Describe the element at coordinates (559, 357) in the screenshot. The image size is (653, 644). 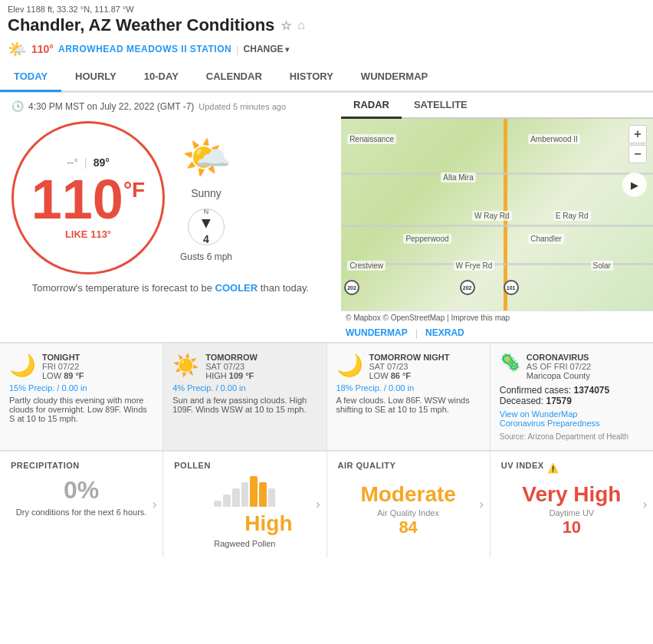
I see `corona-title: CORONAVIRUS` at that location.